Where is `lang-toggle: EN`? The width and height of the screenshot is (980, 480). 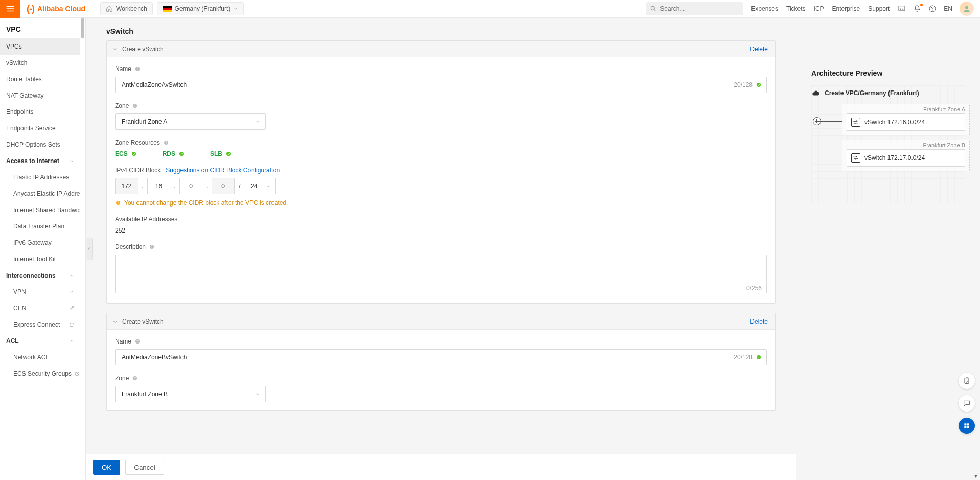
lang-toggle: EN is located at coordinates (948, 9).